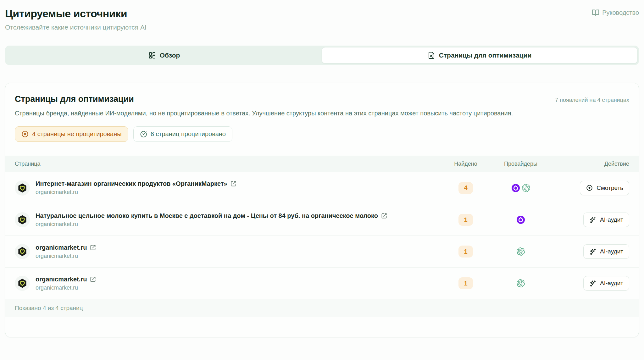  What do you see at coordinates (615, 13) in the screenshot?
I see `guide-link: Руководство` at bounding box center [615, 13].